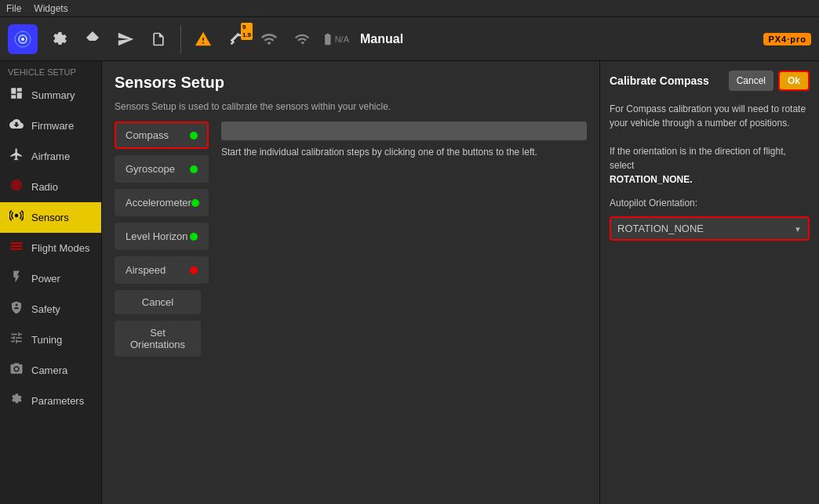  Describe the element at coordinates (16, 125) in the screenshot. I see `firmware-icon` at that location.